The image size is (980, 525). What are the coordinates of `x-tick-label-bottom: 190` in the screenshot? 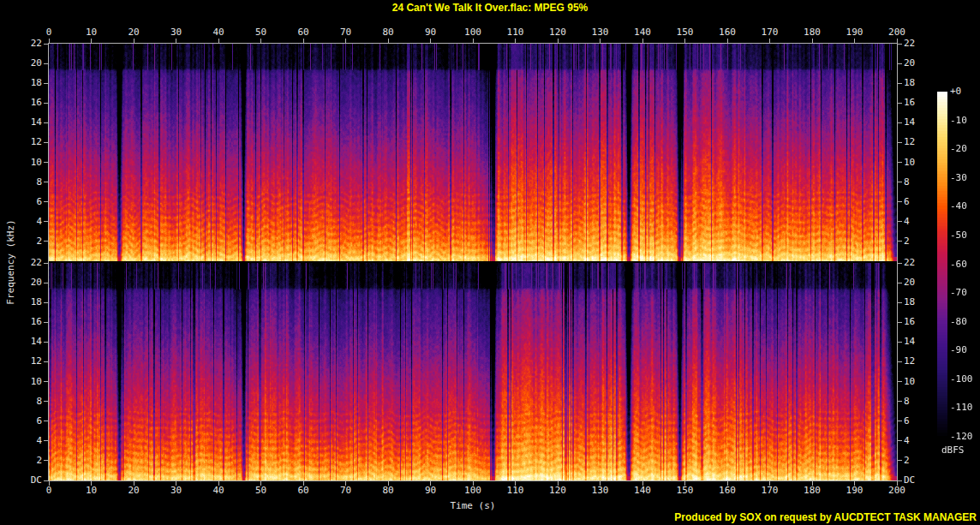 It's located at (855, 491).